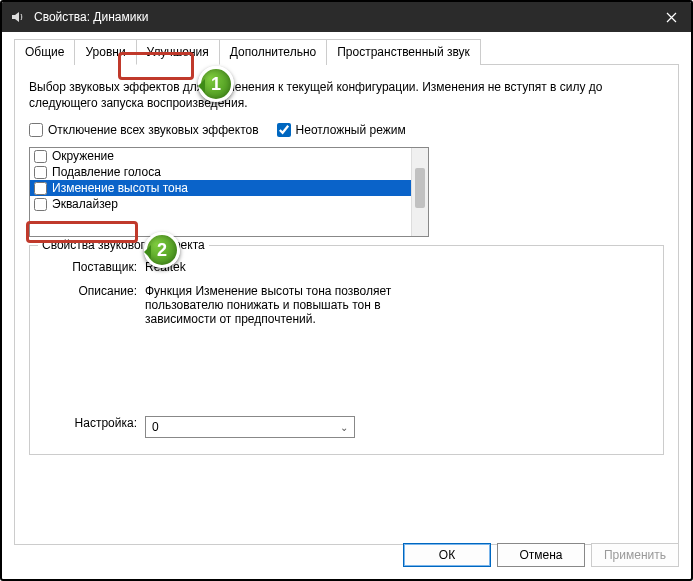 The width and height of the screenshot is (693, 581). What do you see at coordinates (83, 156) in the screenshot?
I see `effect-label: Окружение` at bounding box center [83, 156].